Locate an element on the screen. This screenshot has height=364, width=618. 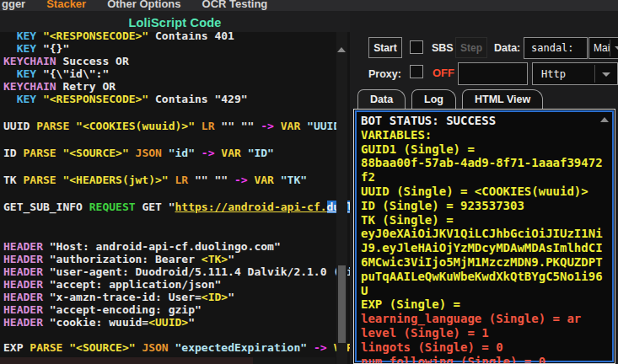
tab-ocr-testing: OCR Testing is located at coordinates (235, 5).